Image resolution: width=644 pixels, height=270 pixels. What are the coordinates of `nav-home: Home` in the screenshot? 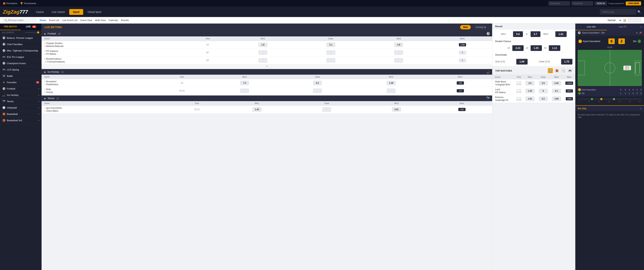 It's located at (43, 20).